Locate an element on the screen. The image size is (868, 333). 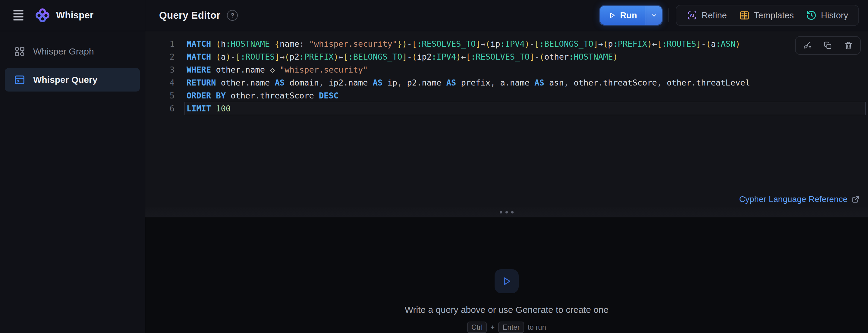
enter-key: Enter is located at coordinates (511, 327).